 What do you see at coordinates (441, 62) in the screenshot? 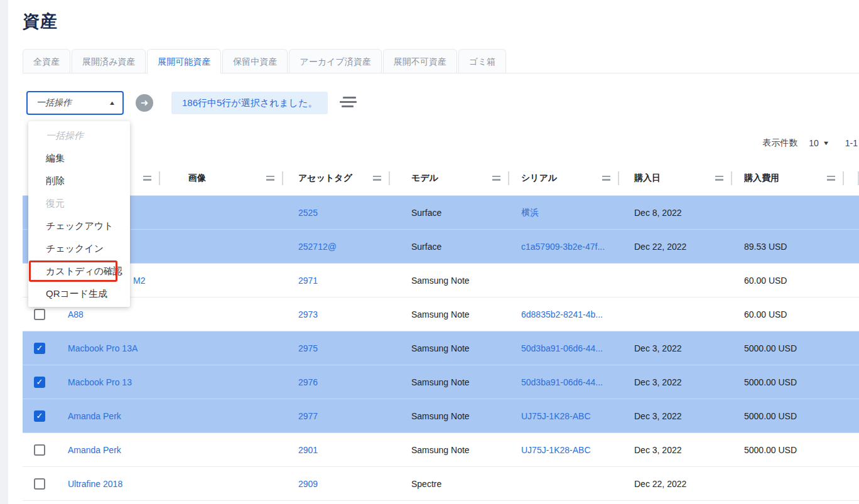
I see `asset-tabs: 全資産展開済み資産展開可能資産保留中資産アーカイブ済資産展開不可資産ゴミ箱` at bounding box center [441, 62].